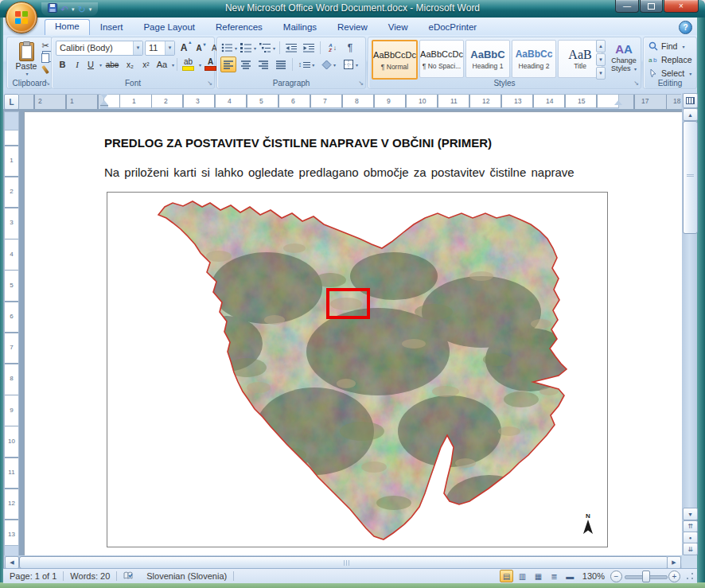 Image resolution: width=705 pixels, height=588 pixels. Describe the element at coordinates (398, 27) in the screenshot. I see `tab-view: View` at that location.